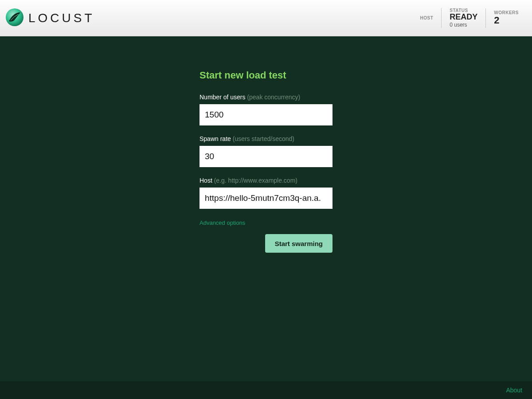 The height and width of the screenshot is (399, 532). What do you see at coordinates (266, 97) in the screenshot?
I see `users-label: Number of users (peak concurrency)` at bounding box center [266, 97].